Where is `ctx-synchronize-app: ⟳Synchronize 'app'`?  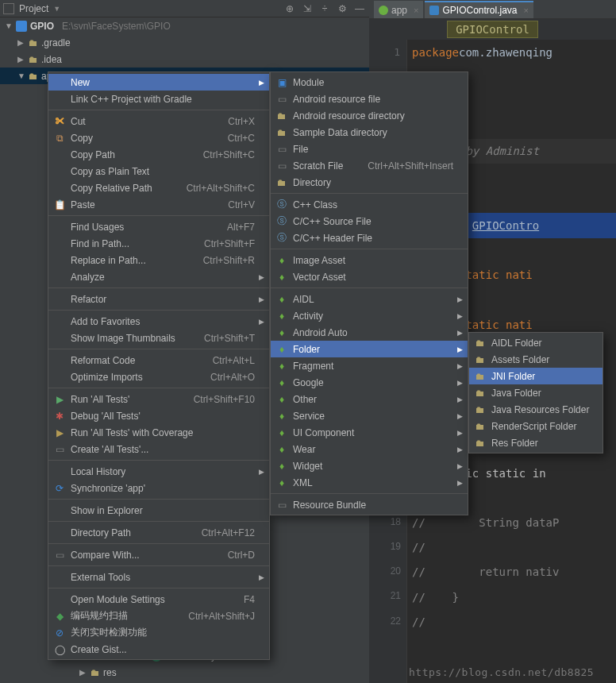 ctx-synchronize-app: ⟳Synchronize 'app' is located at coordinates (159, 488).